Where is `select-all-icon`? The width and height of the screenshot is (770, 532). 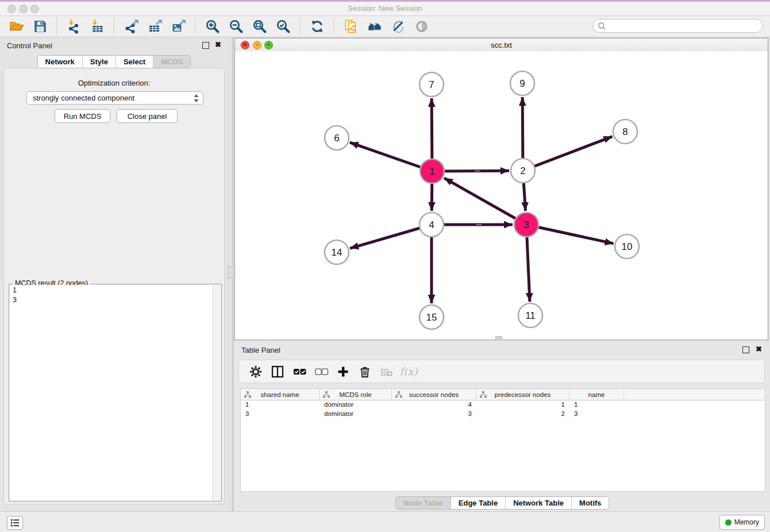
select-all-icon is located at coordinates (299, 372).